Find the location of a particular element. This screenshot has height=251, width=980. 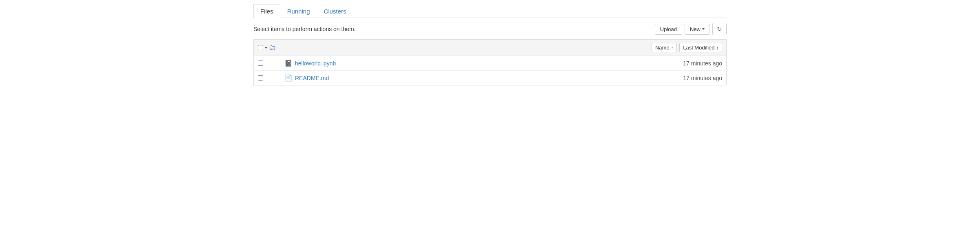

upload-button: Upload is located at coordinates (668, 29).